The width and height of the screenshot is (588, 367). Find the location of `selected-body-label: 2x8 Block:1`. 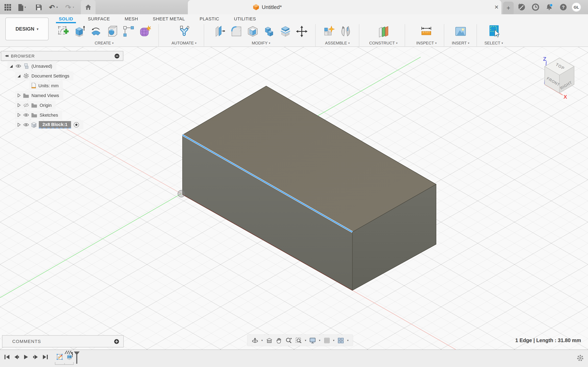

selected-body-label: 2x8 Block:1 is located at coordinates (55, 125).